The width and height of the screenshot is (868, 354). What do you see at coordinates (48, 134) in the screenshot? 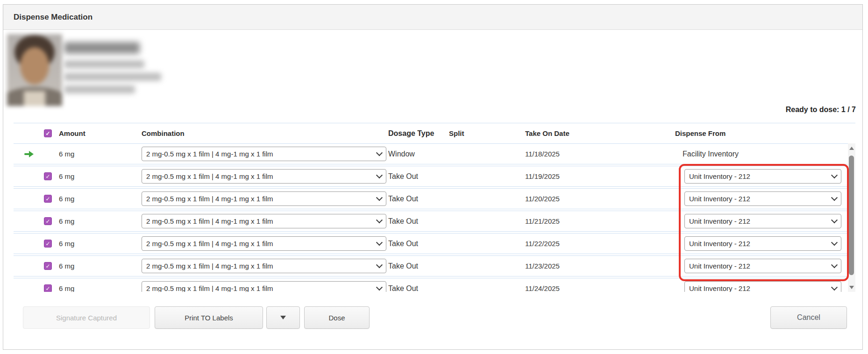
I see `select-all-checkbox: ✓` at bounding box center [48, 134].